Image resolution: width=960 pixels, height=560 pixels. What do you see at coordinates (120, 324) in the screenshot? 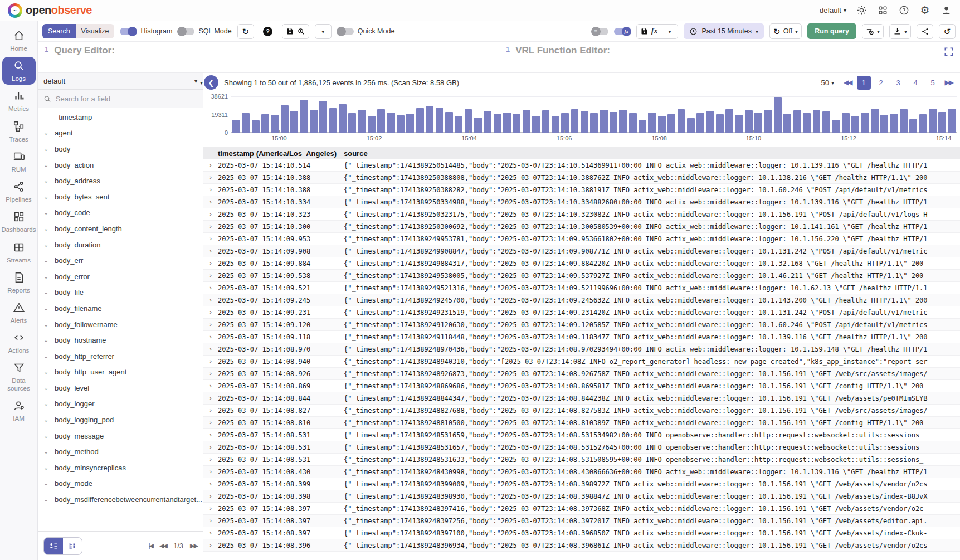
I see `field-item: ⌄body_followername` at bounding box center [120, 324].